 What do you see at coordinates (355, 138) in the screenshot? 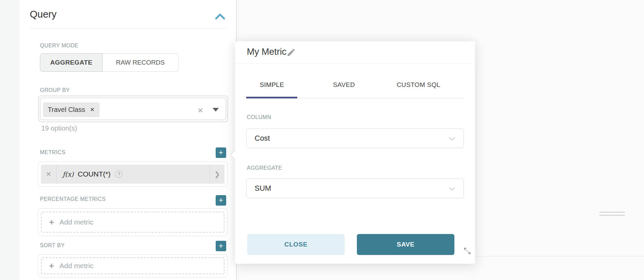
I see `column-select: Cost` at bounding box center [355, 138].